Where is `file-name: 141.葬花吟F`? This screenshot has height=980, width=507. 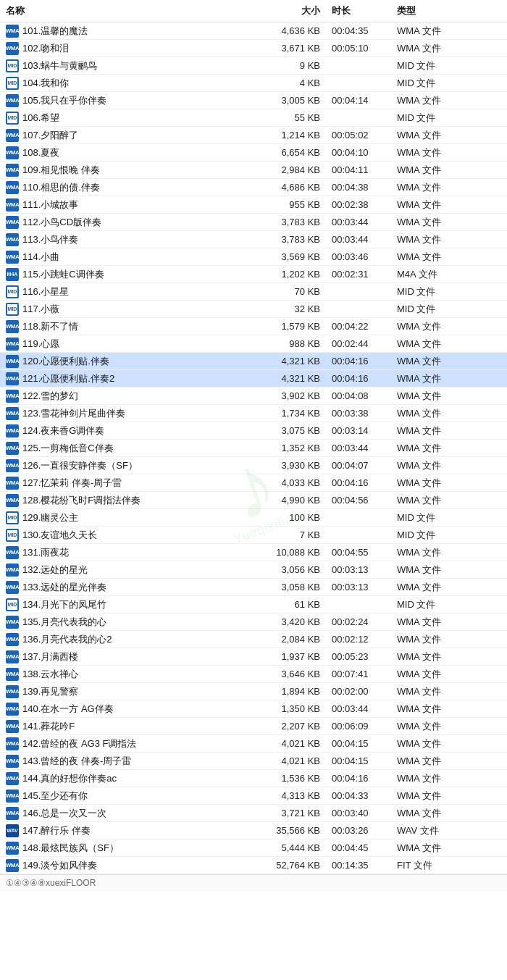 file-name: 141.葬花吟F is located at coordinates (138, 726).